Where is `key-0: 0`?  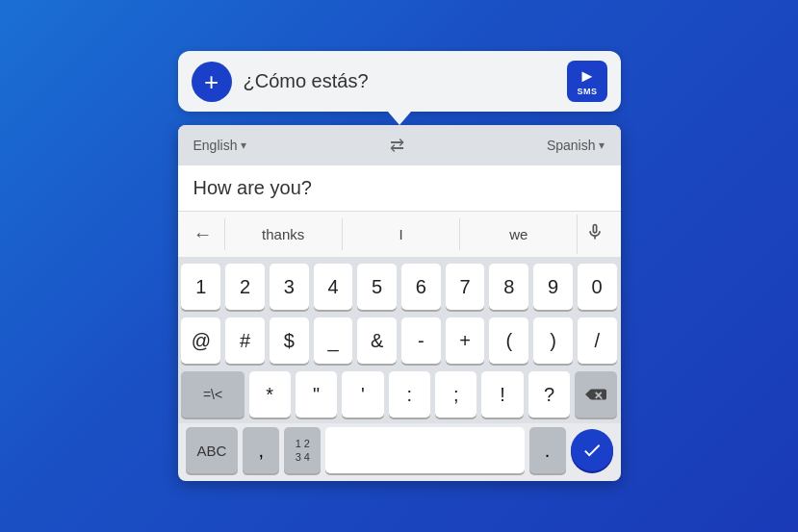 key-0: 0 is located at coordinates (597, 287).